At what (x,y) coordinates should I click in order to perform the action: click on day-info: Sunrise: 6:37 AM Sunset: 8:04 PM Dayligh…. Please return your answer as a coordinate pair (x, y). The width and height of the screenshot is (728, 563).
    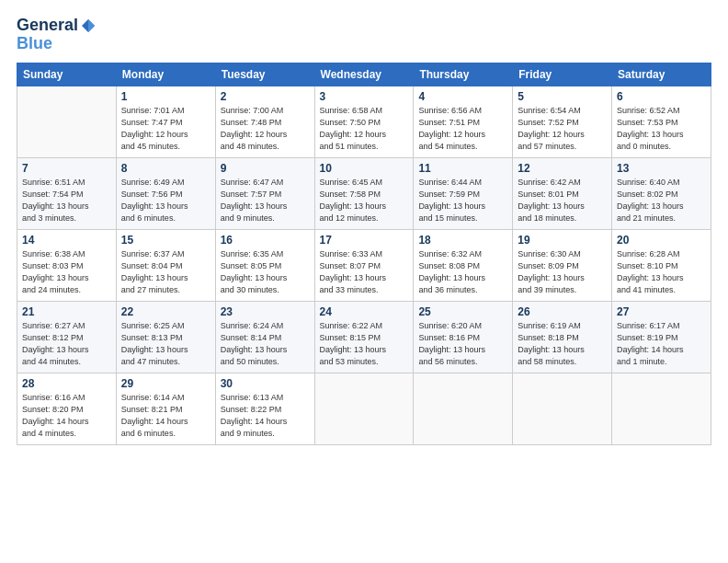
    Looking at the image, I should click on (165, 272).